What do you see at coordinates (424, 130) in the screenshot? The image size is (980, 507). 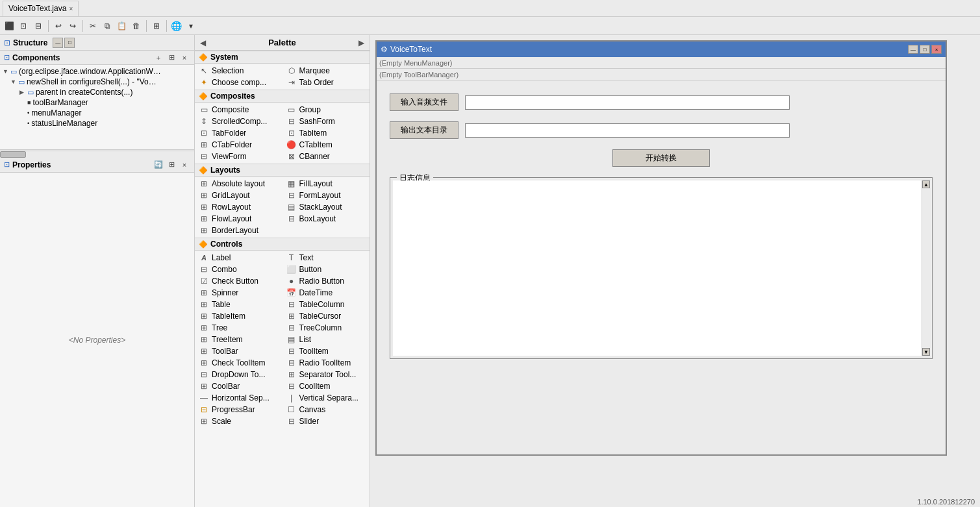 I see `sim-btn-output: 输出文本目录` at bounding box center [424, 130].